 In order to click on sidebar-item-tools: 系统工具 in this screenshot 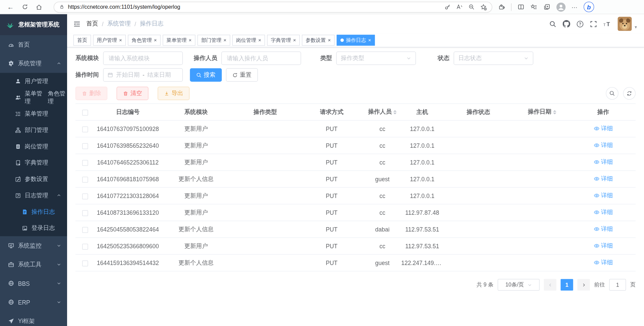, I will do `click(34, 264)`.